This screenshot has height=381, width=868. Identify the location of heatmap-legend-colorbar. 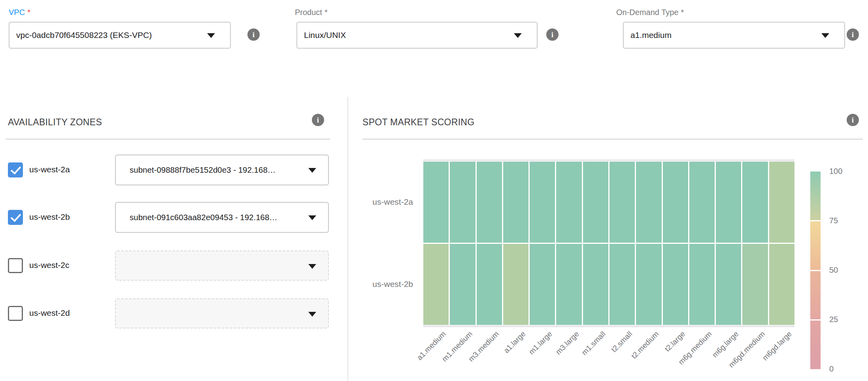
(815, 270).